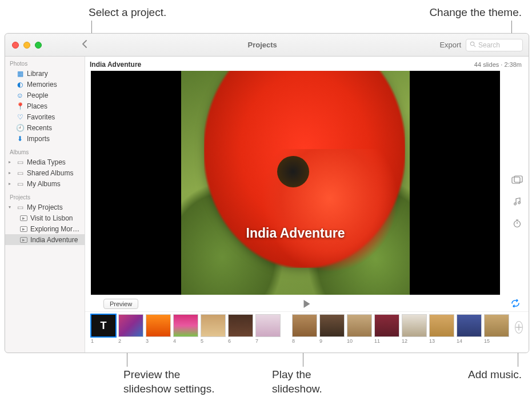 The width and height of the screenshot is (532, 409). What do you see at coordinates (267, 45) in the screenshot?
I see `titlebar: Projects Export Search` at bounding box center [267, 45].